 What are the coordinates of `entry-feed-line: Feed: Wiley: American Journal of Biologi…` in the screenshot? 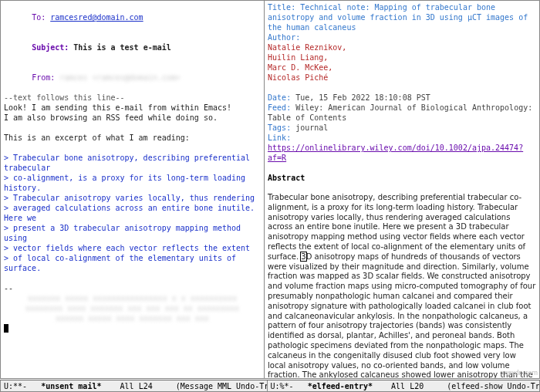 It's located at (402, 113).